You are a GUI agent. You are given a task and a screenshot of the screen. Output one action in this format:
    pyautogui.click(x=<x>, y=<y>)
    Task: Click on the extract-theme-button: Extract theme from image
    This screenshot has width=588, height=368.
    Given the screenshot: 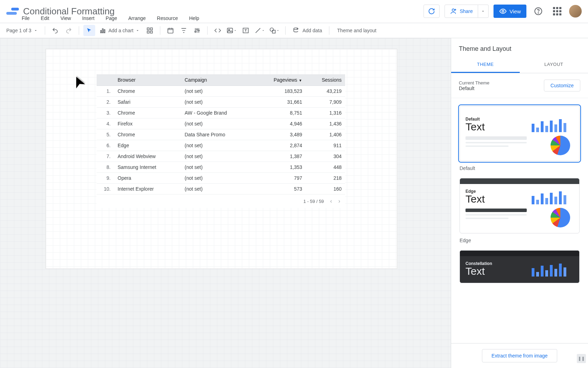 What is the action you would take?
    pyautogui.click(x=519, y=356)
    